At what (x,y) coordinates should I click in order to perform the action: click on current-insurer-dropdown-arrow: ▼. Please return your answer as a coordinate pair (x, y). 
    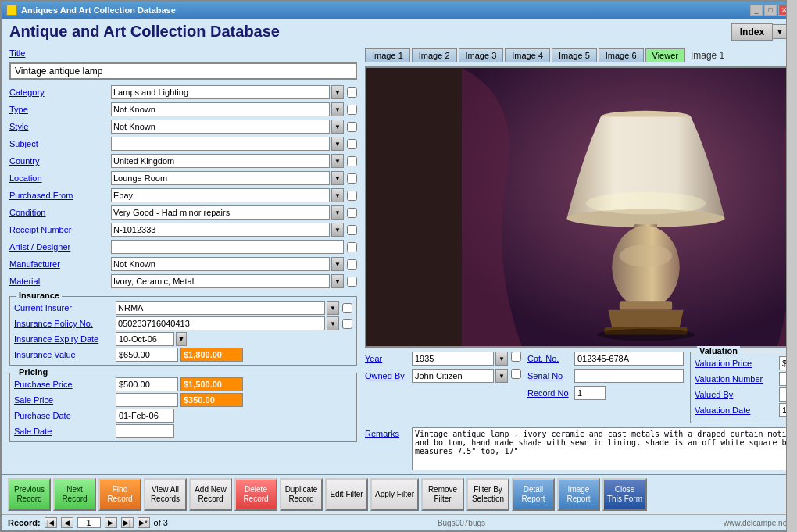
    Looking at the image, I should click on (333, 308).